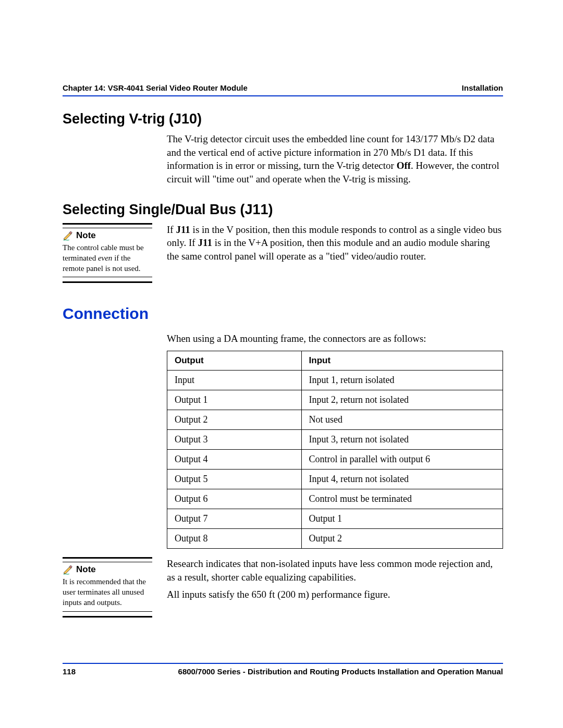 This screenshot has width=563, height=728. What do you see at coordinates (335, 380) in the screenshot?
I see `table-row: InputInput 1, return isolated` at bounding box center [335, 380].